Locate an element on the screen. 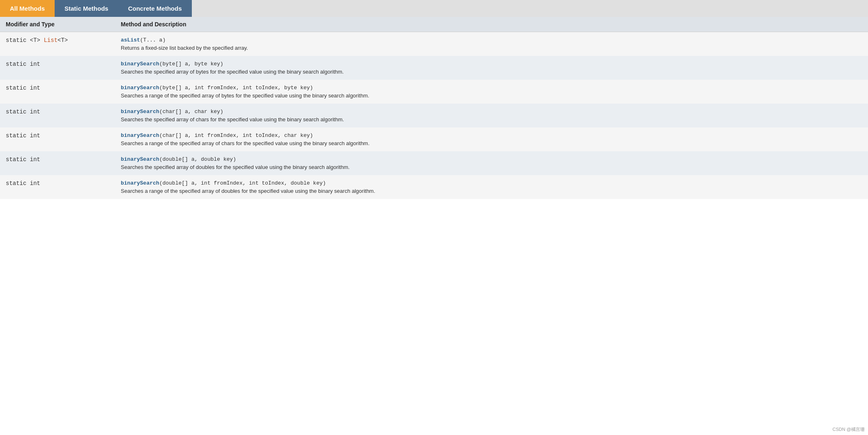 This screenshot has height=435, width=868. cell-method: binarySearch(double[] a, int fromIndex, … is located at coordinates (491, 187).